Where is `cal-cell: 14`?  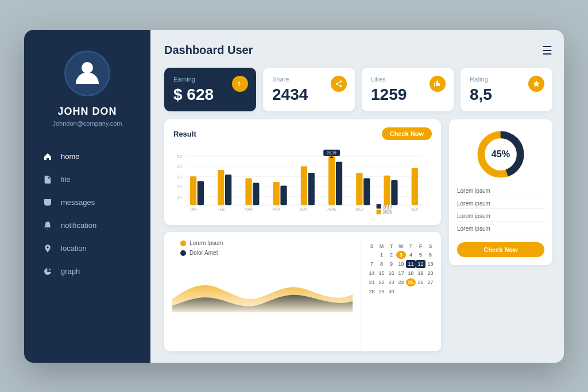 cal-cell: 14 is located at coordinates (372, 273).